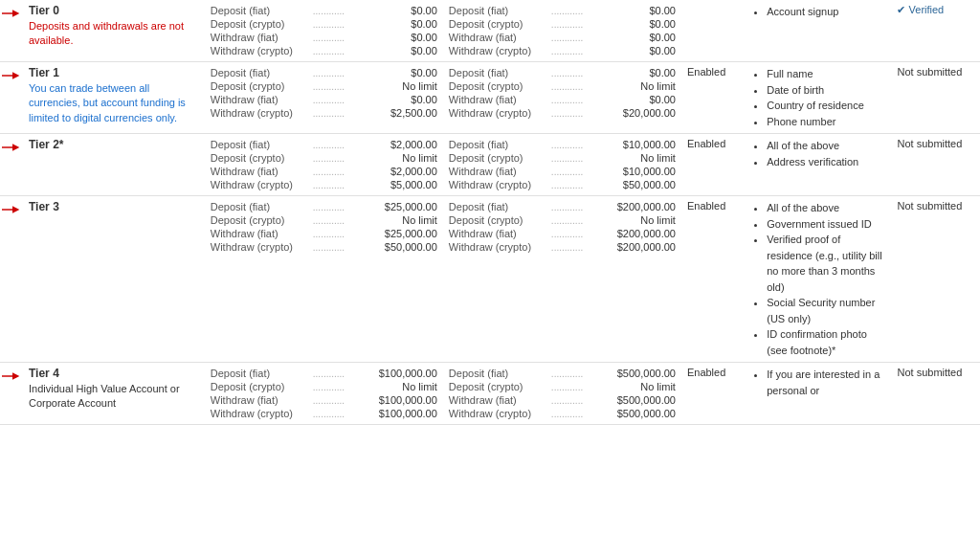 The height and width of the screenshot is (558, 980). I want to click on tier-name-2: Tier 2*, so click(114, 145).